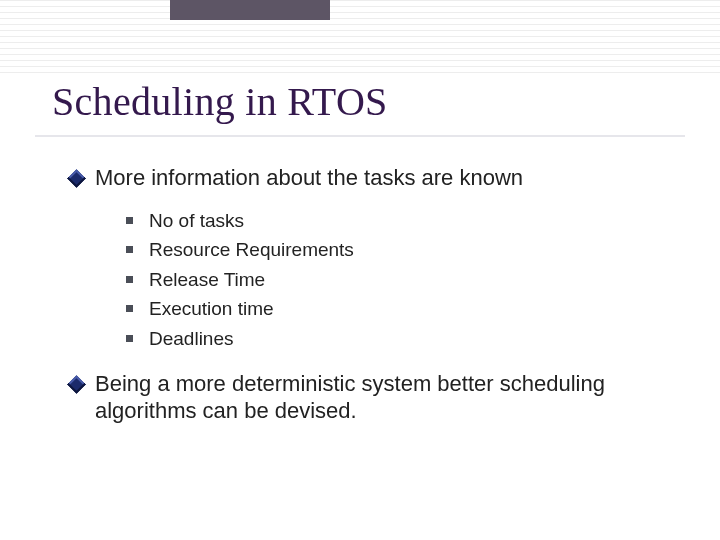  What do you see at coordinates (403, 250) in the screenshot?
I see `sub-bullet: Resource Requirements` at bounding box center [403, 250].